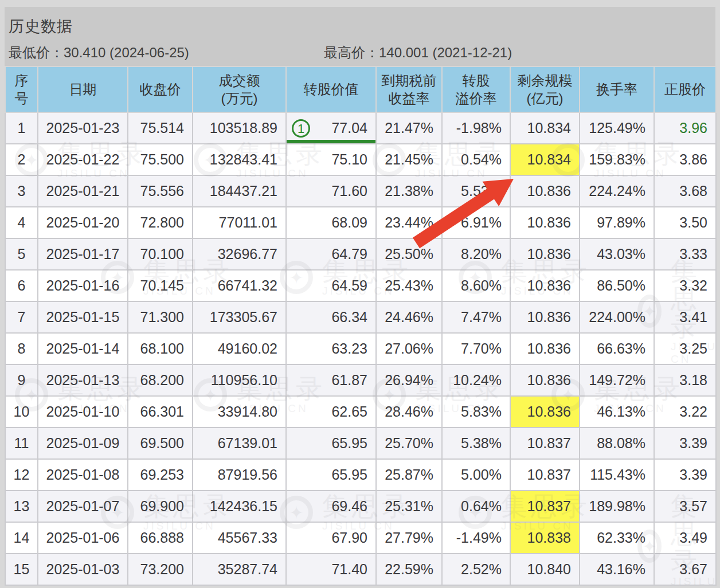  Describe the element at coordinates (162, 411) in the screenshot. I see `cell-value: 66.301` at that location.